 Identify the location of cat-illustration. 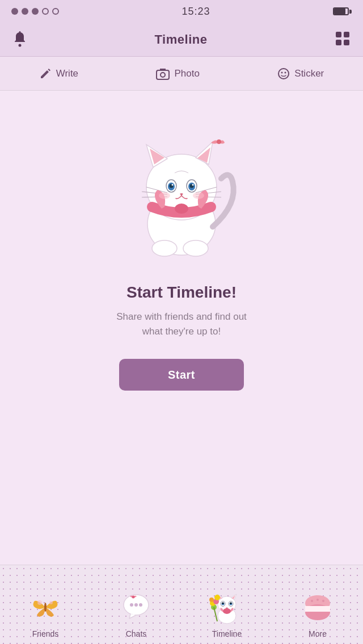
(182, 190).